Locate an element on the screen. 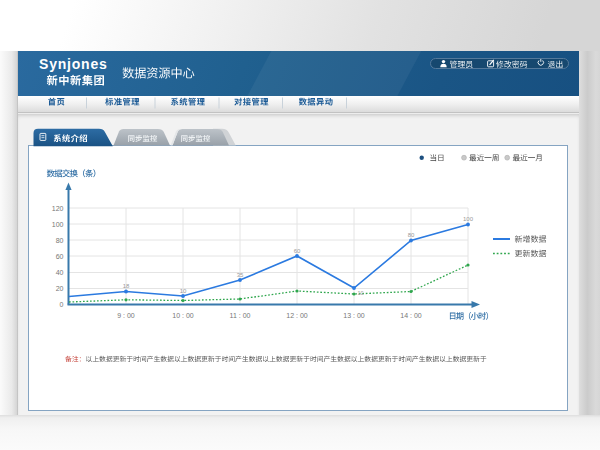 The width and height of the screenshot is (600, 450). svg-text: 12 : 00 is located at coordinates (297, 316).